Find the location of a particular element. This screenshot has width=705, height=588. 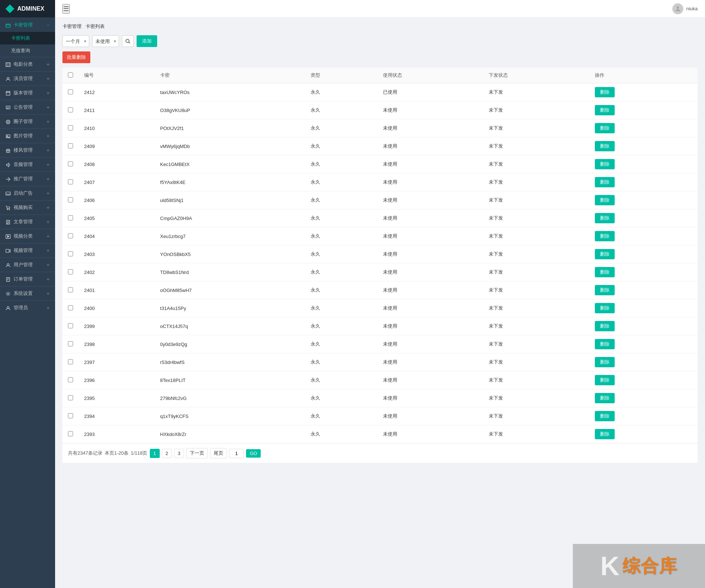

select-all-checkbox is located at coordinates (70, 75).